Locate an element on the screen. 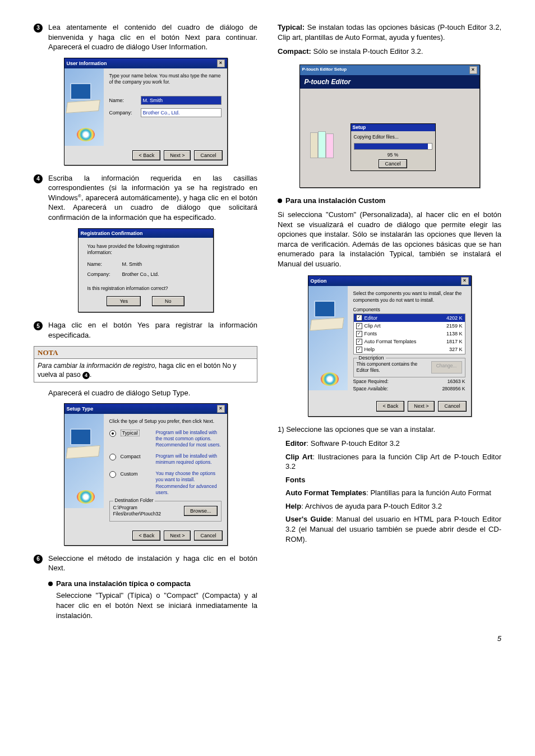 This screenshot has height=756, width=535. browse-button: Browse... is located at coordinates (201, 511).